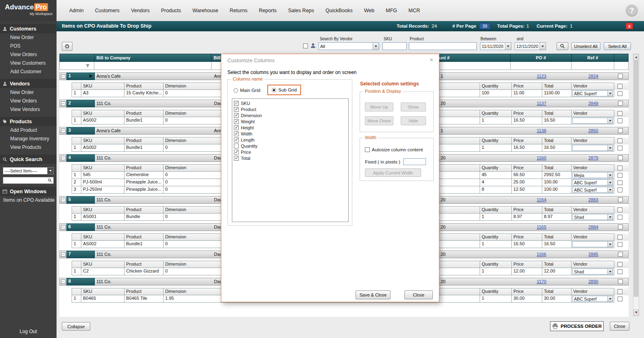 The width and height of the screenshot is (644, 338). Describe the element at coordinates (291, 109) in the screenshot. I see `column-list-item: Product` at that location.